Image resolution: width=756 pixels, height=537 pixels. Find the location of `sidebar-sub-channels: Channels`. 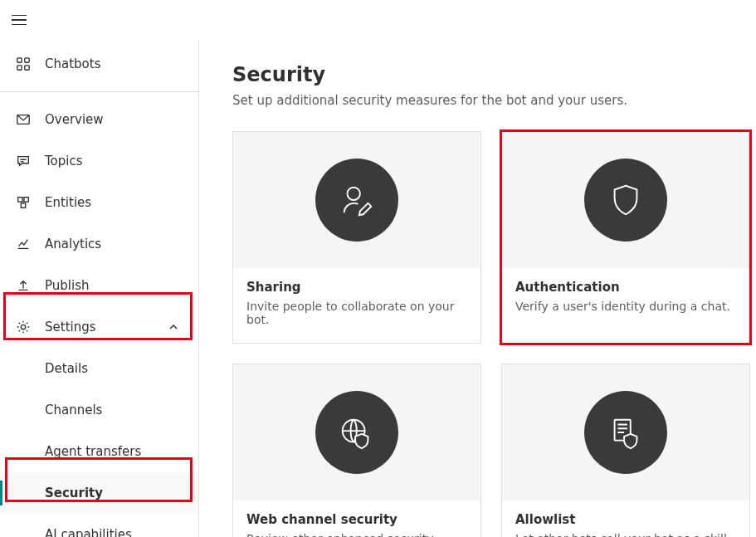

sidebar-sub-channels: Channels is located at coordinates (100, 410).